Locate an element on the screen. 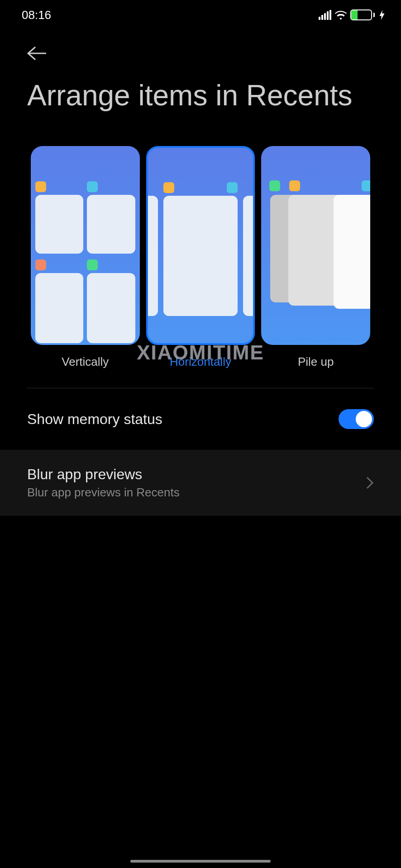  blur-previews-setting: Blur app previews Blur app previews in R… is located at coordinates (200, 483).